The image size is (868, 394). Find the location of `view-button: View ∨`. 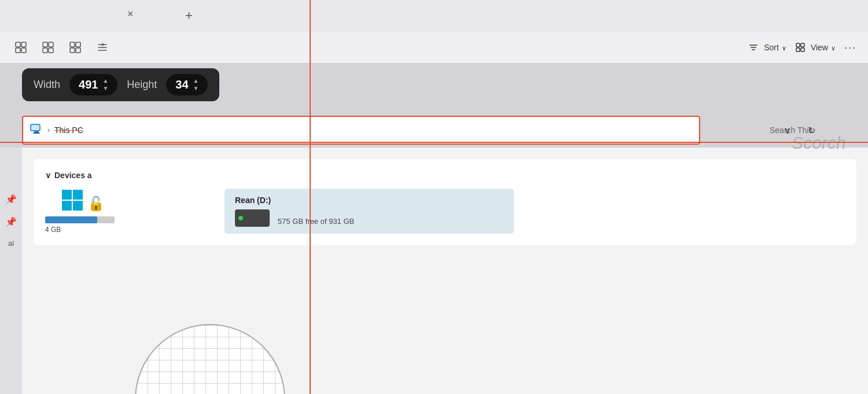

view-button: View ∨ is located at coordinates (815, 47).